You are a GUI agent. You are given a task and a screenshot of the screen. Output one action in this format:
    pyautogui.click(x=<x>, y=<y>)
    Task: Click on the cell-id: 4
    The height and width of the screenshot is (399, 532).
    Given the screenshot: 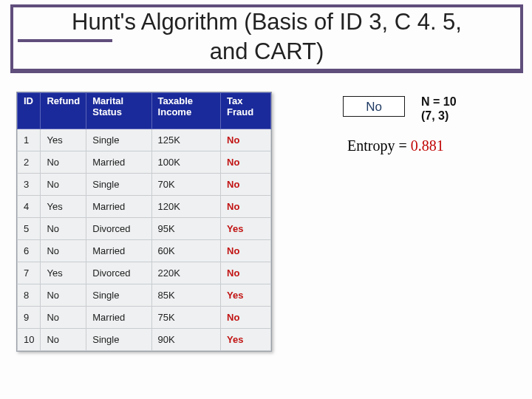 What is the action you would take?
    pyautogui.click(x=30, y=206)
    